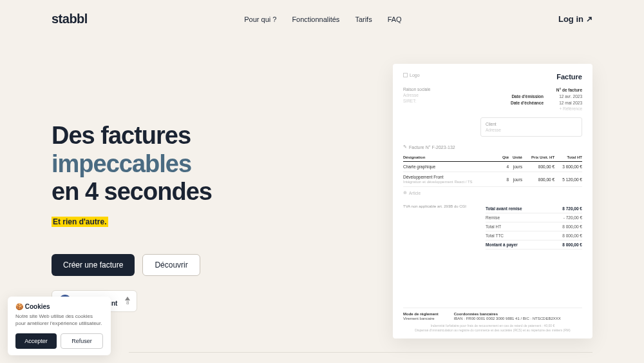  What do you see at coordinates (531, 127) in the screenshot?
I see `invoice-client-box: Client Adresse` at bounding box center [531, 127].